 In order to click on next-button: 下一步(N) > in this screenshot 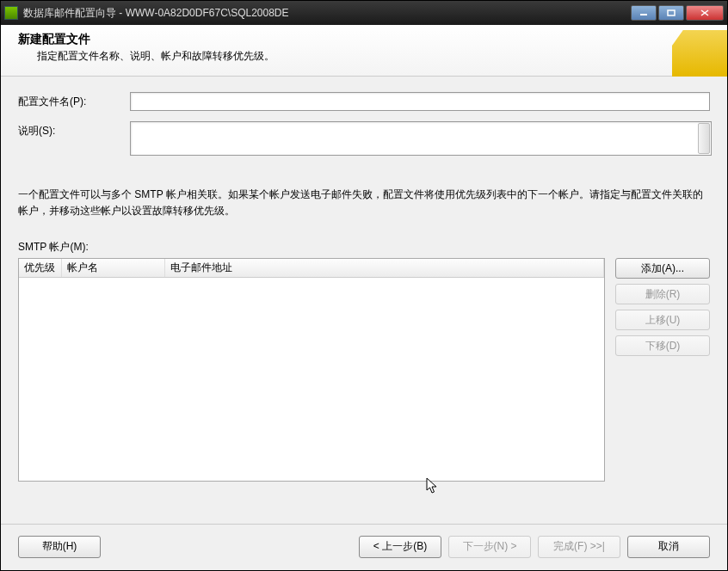, I will do `click(490, 547)`.